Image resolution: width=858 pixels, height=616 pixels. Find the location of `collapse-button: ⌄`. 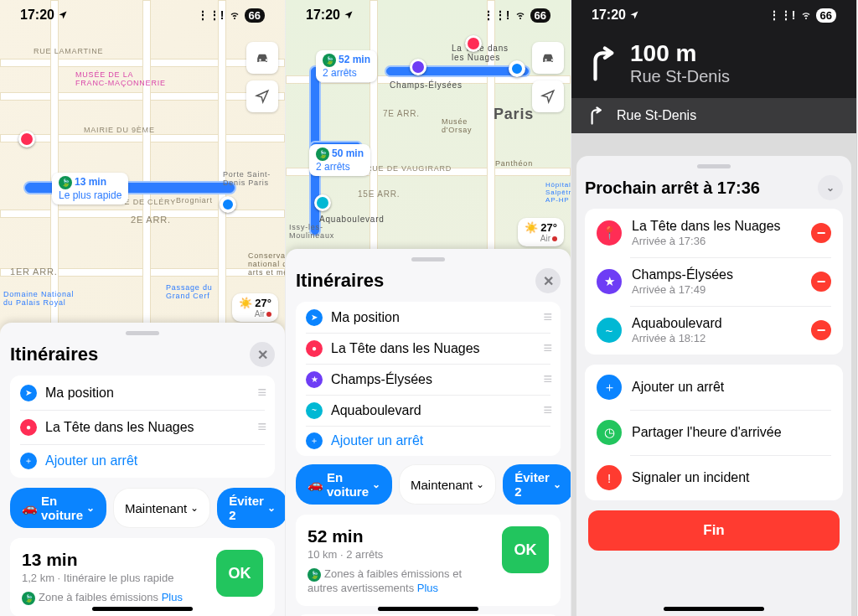

collapse-button: ⌄ is located at coordinates (830, 188).